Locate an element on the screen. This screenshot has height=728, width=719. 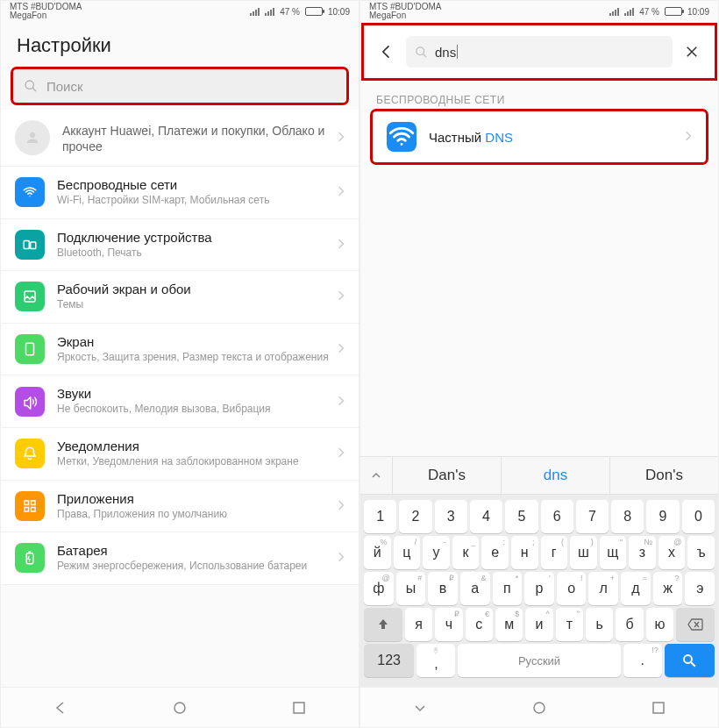
page-title: Настройки is located at coordinates (180, 44).